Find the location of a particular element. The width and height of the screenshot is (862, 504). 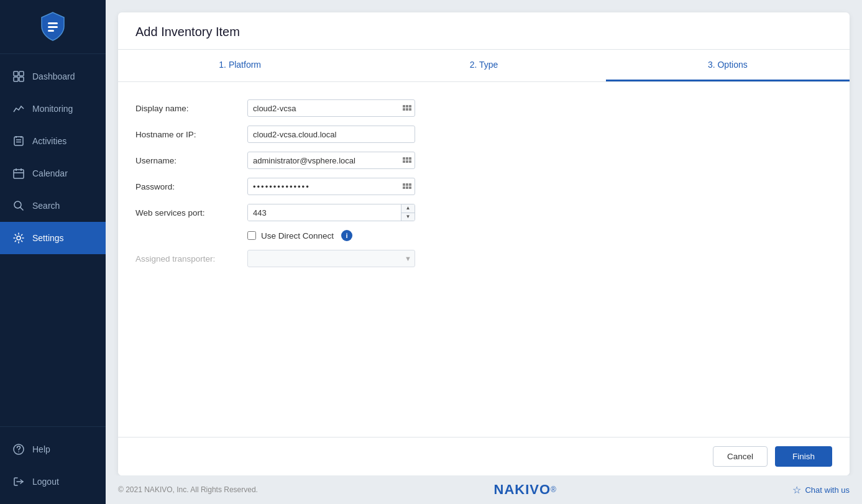

sidebar-item-monitoring: Monitoring is located at coordinates (53, 109).